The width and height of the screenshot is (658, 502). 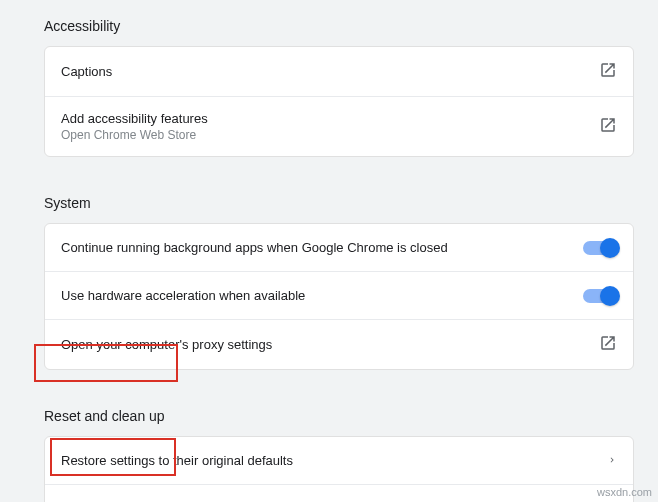 What do you see at coordinates (339, 126) in the screenshot?
I see `add-accessibility-row: Add accessibility features Open Chrome W…` at bounding box center [339, 126].